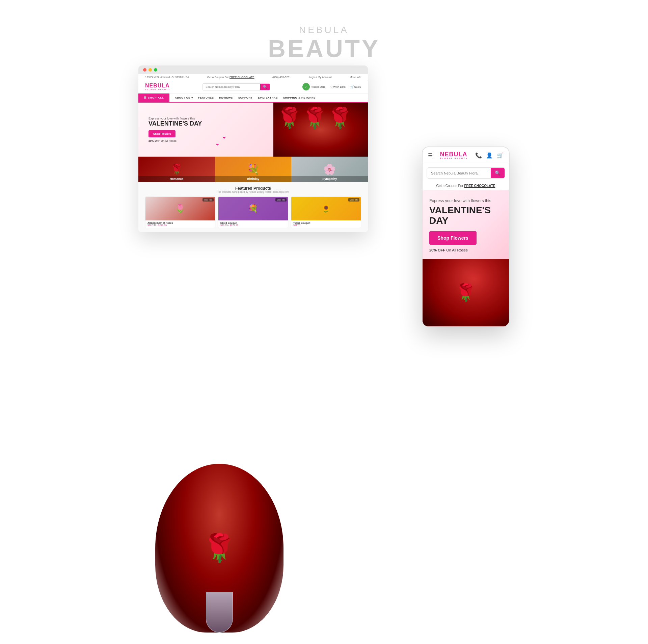  I want to click on desktop-browser: 123 First St. Ashland, Or 97520 USA Get …, so click(253, 153).